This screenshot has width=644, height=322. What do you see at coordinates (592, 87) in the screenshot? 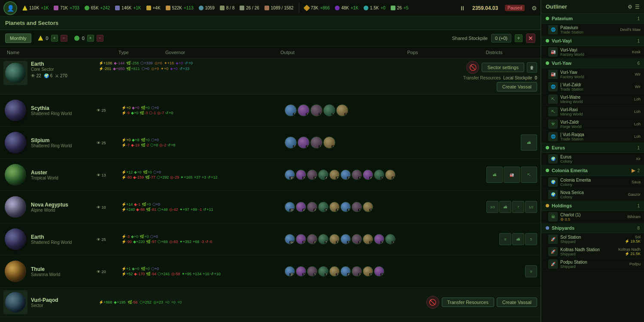
I see `outliner-item-vurl-zaldr-trade: 🌐 | Vurl-Zaldr Trade Station Wir` at bounding box center [592, 87].